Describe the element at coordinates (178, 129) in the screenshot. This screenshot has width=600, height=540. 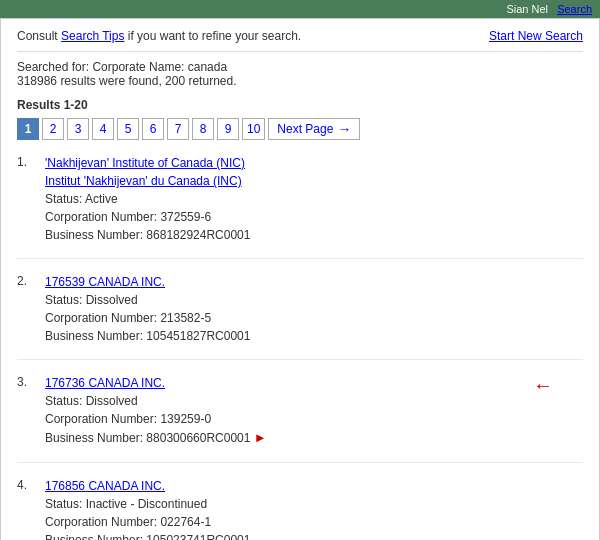
I see `page-btn-7: 7` at that location.